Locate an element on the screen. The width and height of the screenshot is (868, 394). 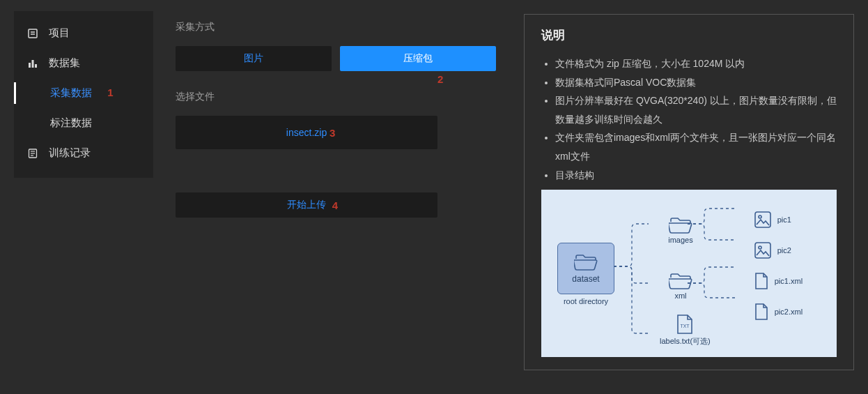
collect-method-label: 采集方式 is located at coordinates (350, 27).